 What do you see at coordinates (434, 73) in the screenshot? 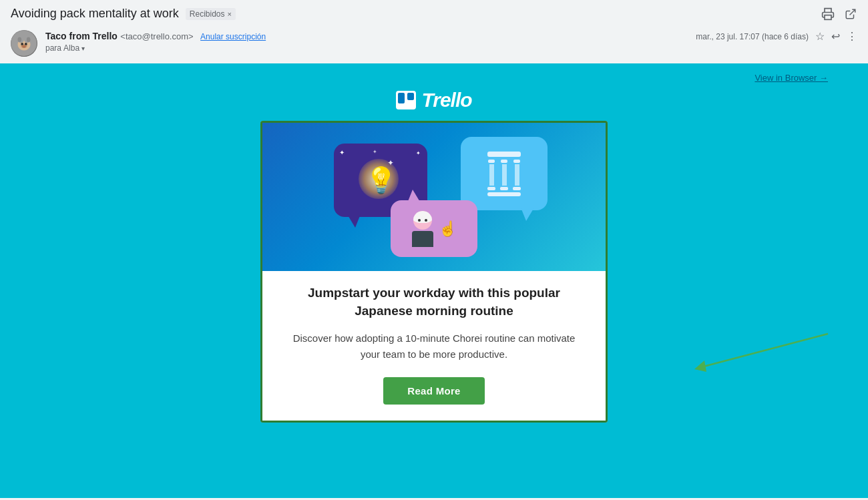
I see `view-in-browser-bar: View in Browser →` at bounding box center [434, 73].